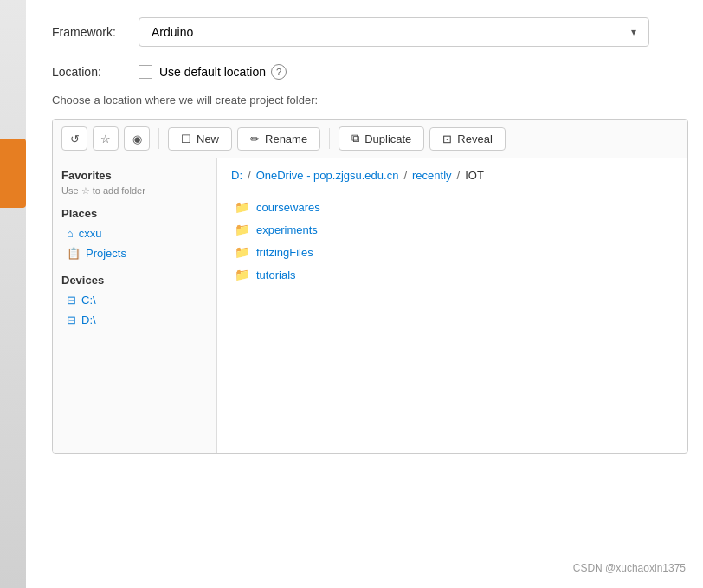  What do you see at coordinates (145, 72) in the screenshot?
I see `use-default-checkbox` at bounding box center [145, 72].